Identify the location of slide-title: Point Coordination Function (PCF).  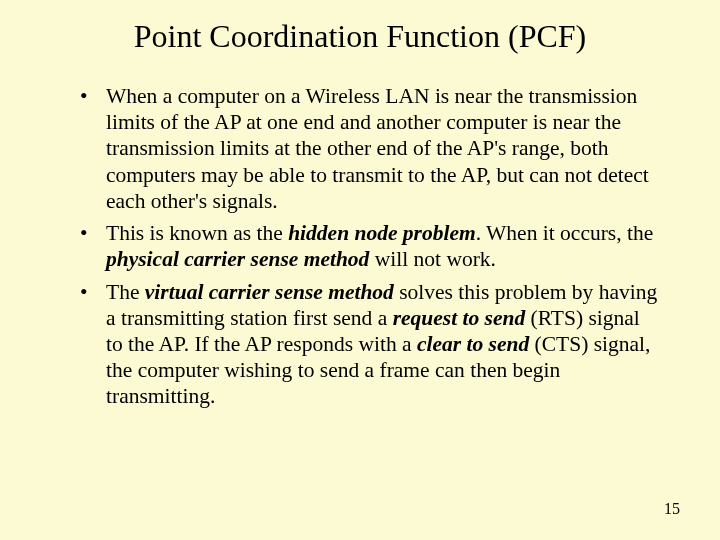
(360, 36).